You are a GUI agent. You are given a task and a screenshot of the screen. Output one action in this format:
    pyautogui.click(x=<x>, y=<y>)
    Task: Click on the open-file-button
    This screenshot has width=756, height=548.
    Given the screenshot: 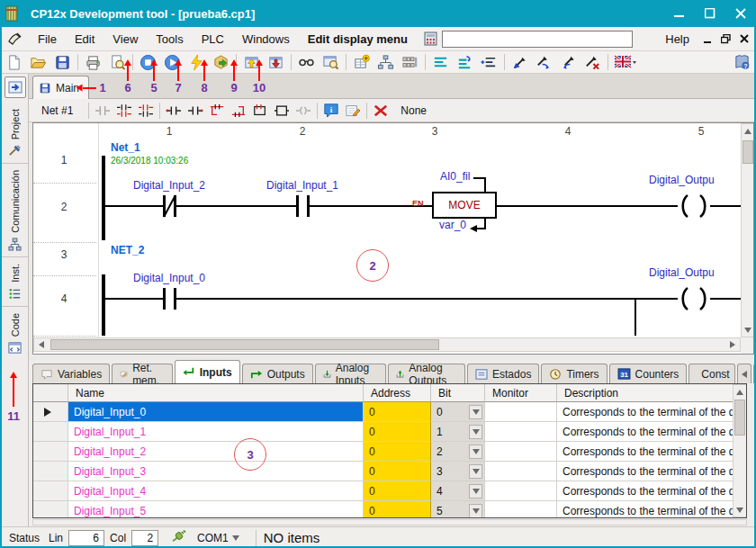 What is the action you would take?
    pyautogui.click(x=38, y=63)
    